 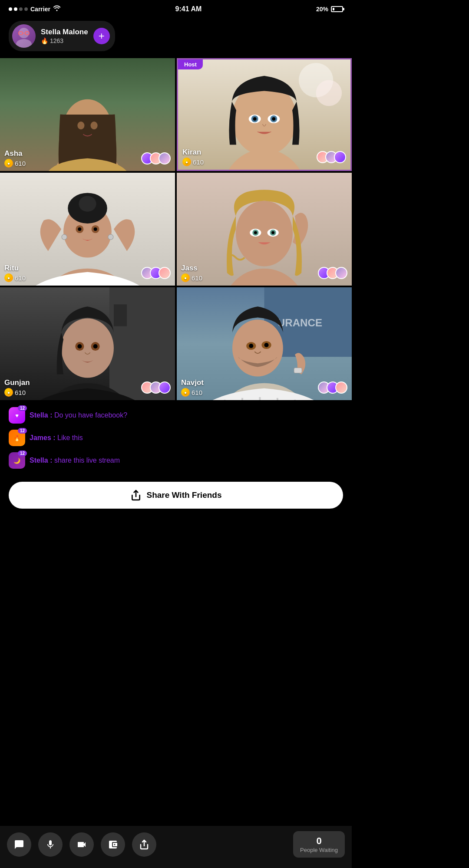 What do you see at coordinates (192, 268) in the screenshot?
I see `cell-name-jass: Jass` at bounding box center [192, 268].